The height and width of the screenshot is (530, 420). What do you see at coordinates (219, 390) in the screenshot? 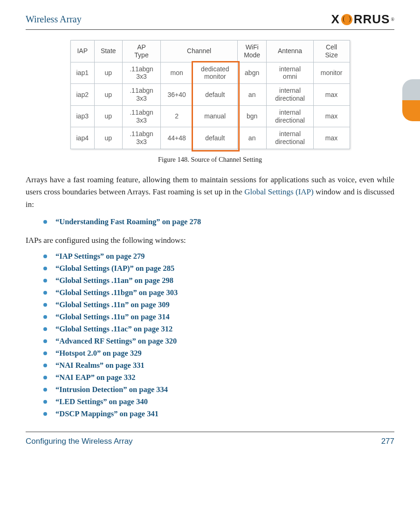
I see `link-item: “Intrusion Detection” on page 334` at bounding box center [219, 390].